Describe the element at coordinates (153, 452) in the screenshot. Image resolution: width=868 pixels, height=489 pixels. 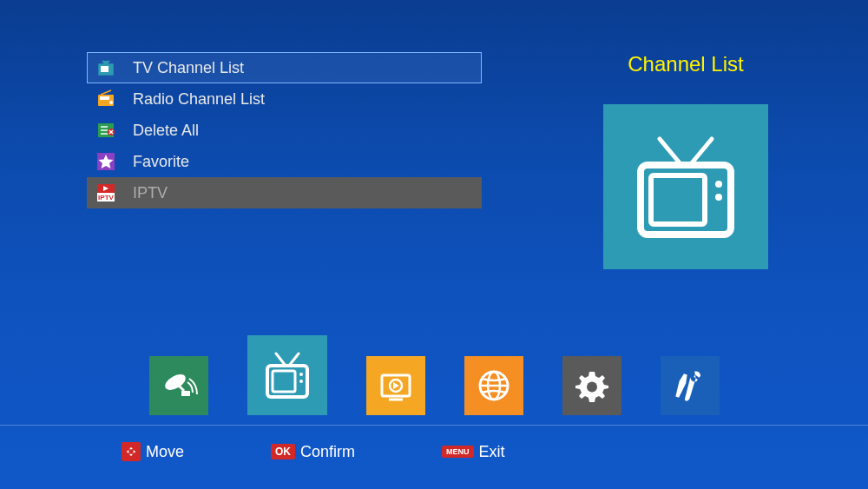
I see `hint-move: Move` at that location.